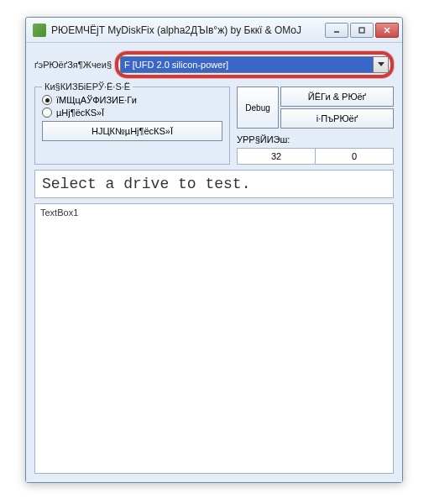 The width and height of the screenshot is (429, 504). I want to click on dropdown-button, so click(380, 65).